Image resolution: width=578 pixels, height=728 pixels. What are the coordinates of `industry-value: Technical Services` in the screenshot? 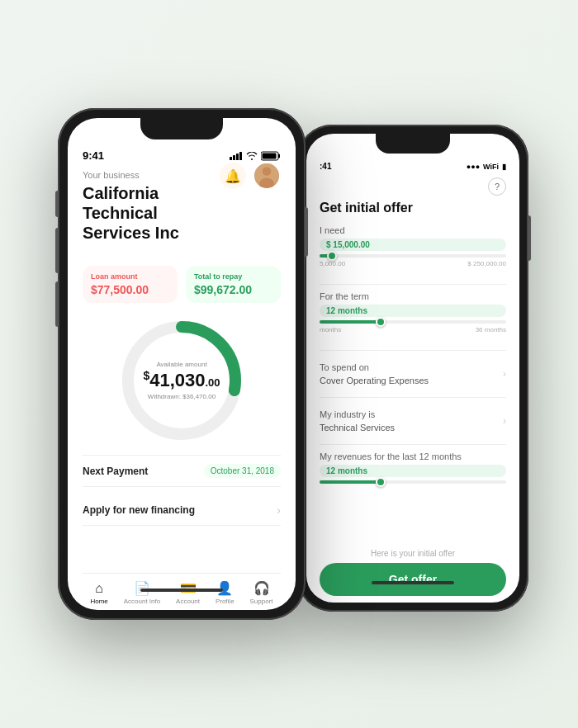 It's located at (357, 428).